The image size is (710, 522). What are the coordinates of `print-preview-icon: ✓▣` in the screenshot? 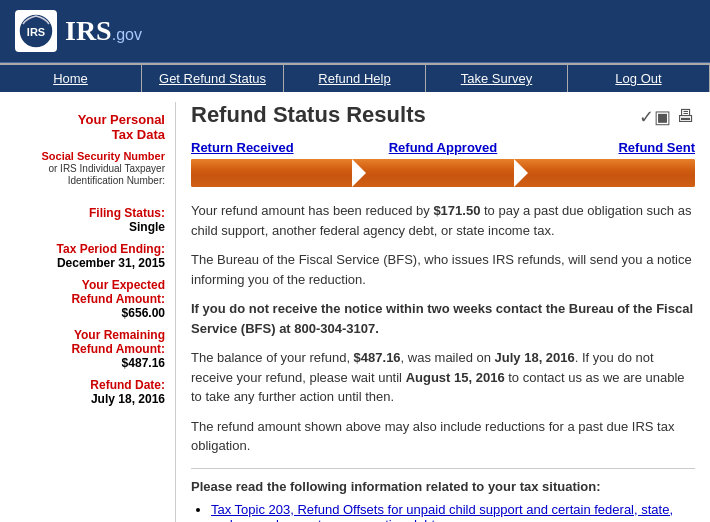 It's located at (655, 117).